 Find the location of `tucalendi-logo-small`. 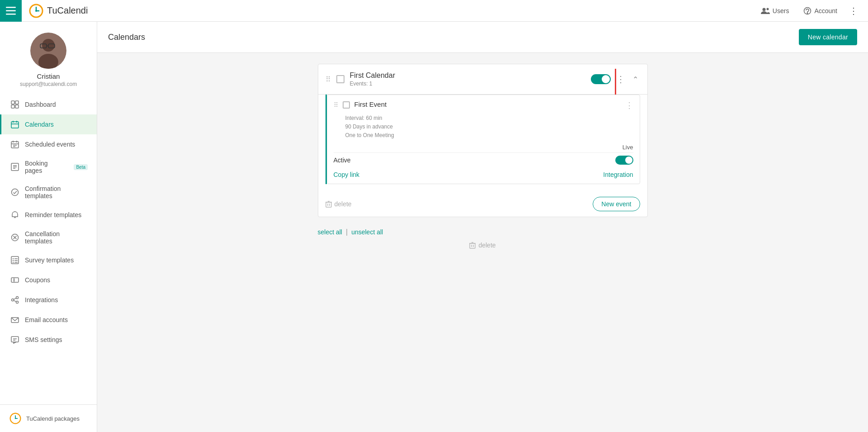

tucalendi-logo-small is located at coordinates (15, 418).